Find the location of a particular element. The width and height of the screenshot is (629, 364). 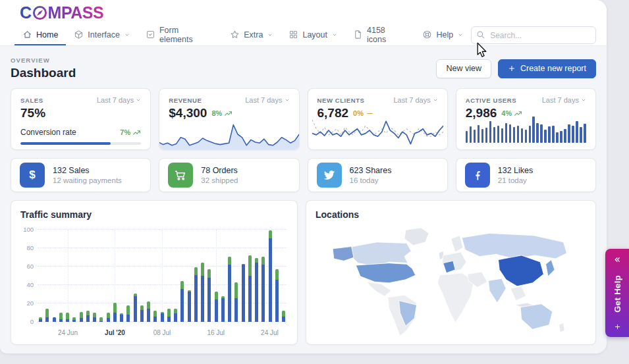

search-input is located at coordinates (533, 36).